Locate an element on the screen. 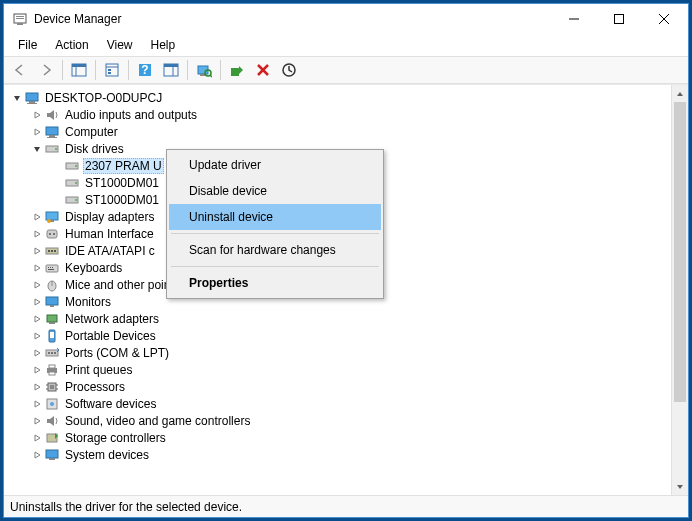 The image size is (692, 521). display-icon is located at coordinates (52, 217).